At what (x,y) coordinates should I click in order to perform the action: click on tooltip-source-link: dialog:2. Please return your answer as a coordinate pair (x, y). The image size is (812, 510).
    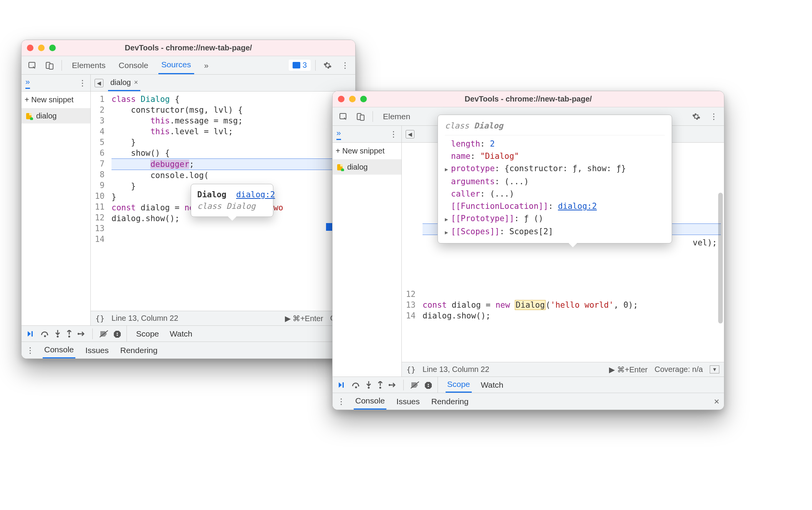
    Looking at the image, I should click on (255, 195).